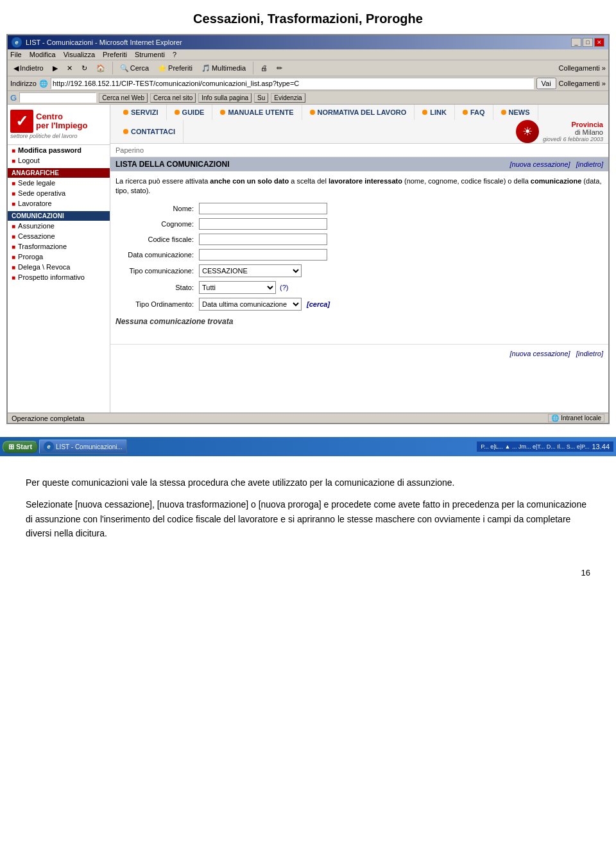 The width and height of the screenshot is (616, 865). I want to click on nome-input, so click(263, 209).